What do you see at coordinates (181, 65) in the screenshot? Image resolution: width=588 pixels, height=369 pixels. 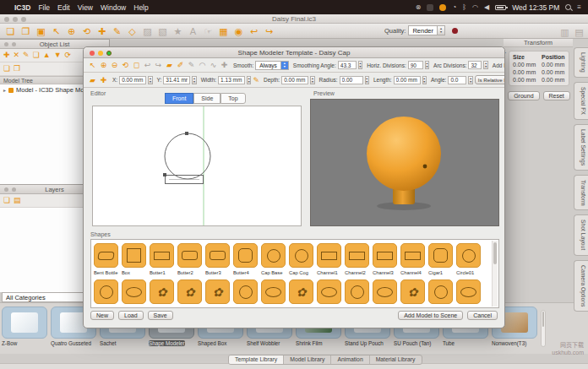 I see `eyedropper-icon: ✐` at bounding box center [181, 65].